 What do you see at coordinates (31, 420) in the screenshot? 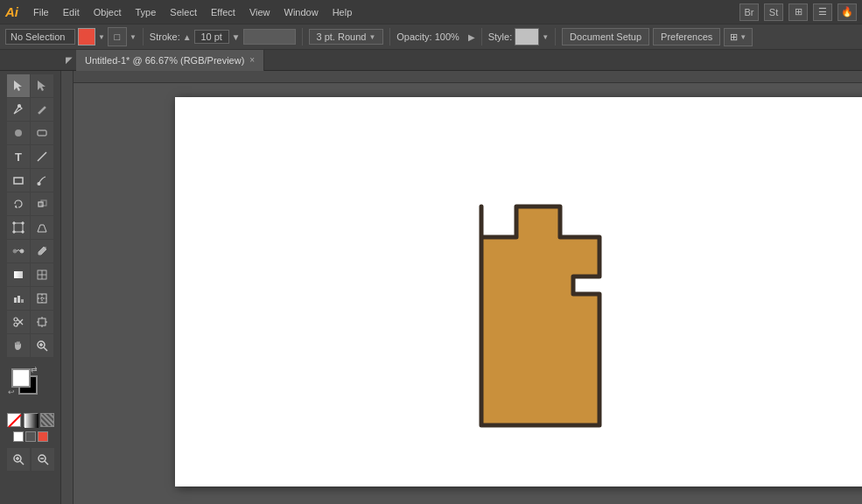
I see `gradient-fill-icon` at bounding box center [31, 420].